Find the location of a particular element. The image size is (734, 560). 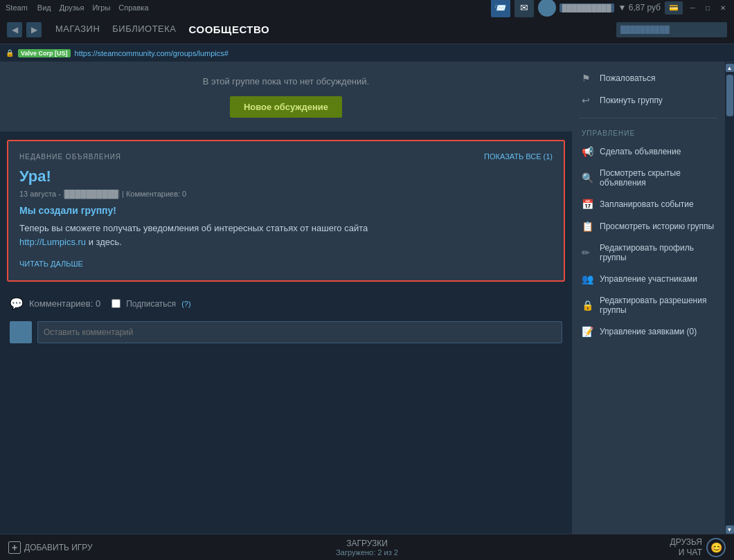

scroll-down-button: ▼ is located at coordinates (730, 530).